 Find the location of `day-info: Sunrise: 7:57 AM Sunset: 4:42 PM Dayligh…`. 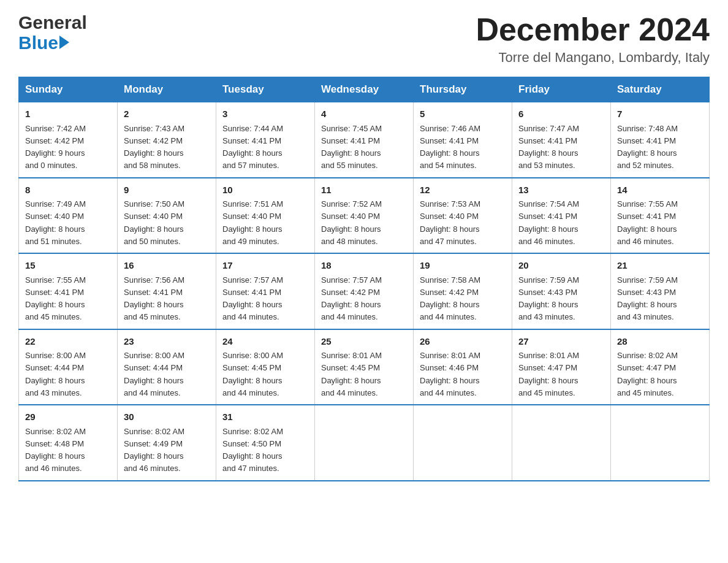

day-info: Sunrise: 7:57 AM Sunset: 4:42 PM Dayligh… is located at coordinates (352, 299).